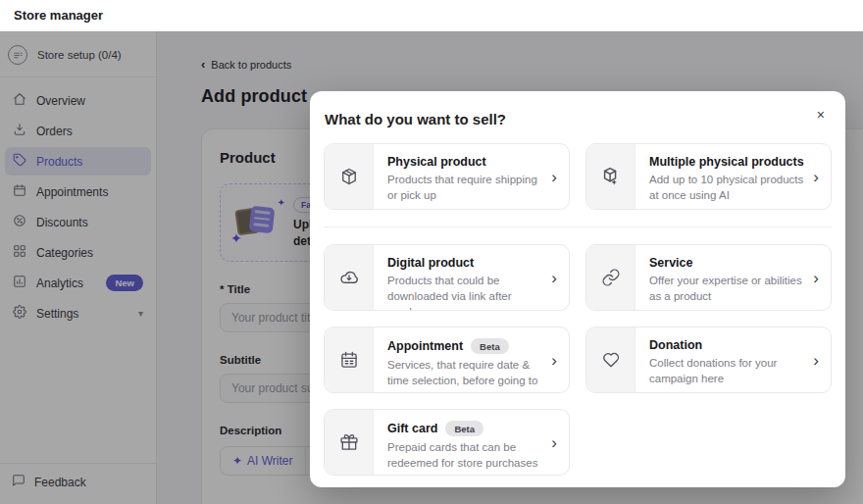 The image size is (863, 504). What do you see at coordinates (578, 227) in the screenshot?
I see `modal-row-divider` at bounding box center [578, 227].